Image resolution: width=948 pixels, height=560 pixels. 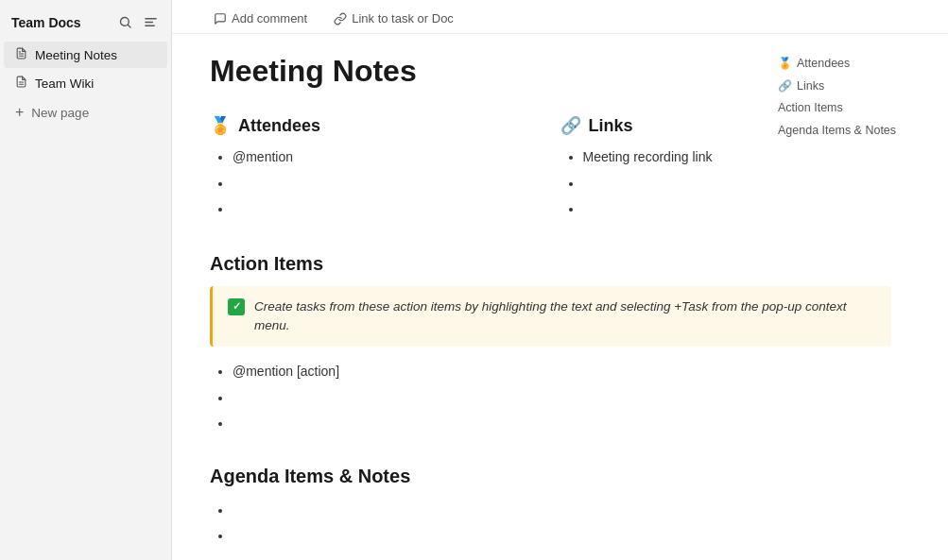 I want to click on toc-attendees-label: Attendees, so click(x=823, y=64).